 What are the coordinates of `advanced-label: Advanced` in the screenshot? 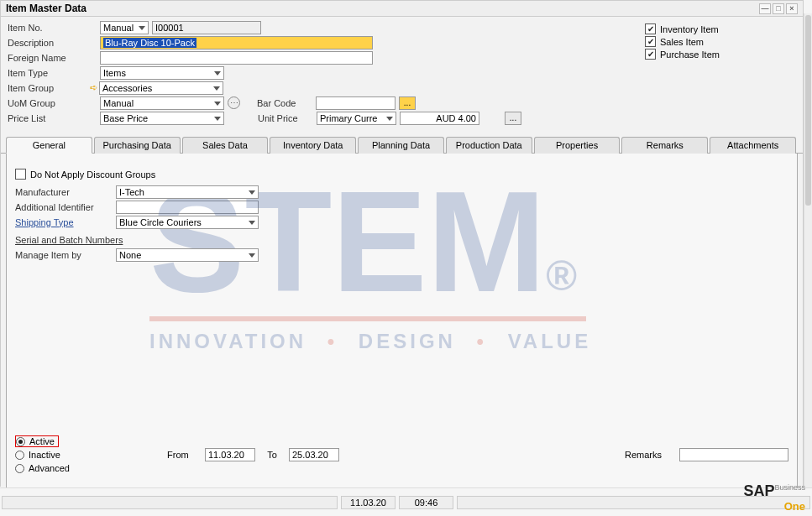 It's located at (49, 468).